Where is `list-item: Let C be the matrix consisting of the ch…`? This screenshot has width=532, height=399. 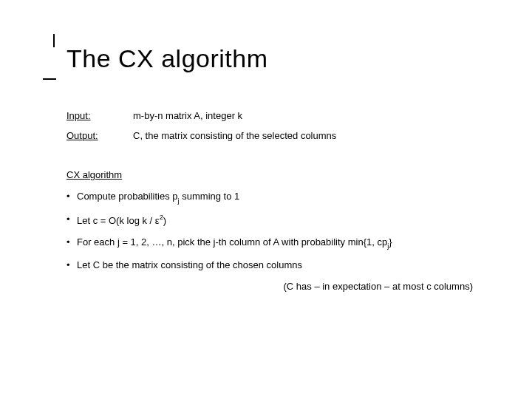
list-item: Let C be the matrix consisting of the ch… is located at coordinates (273, 266).